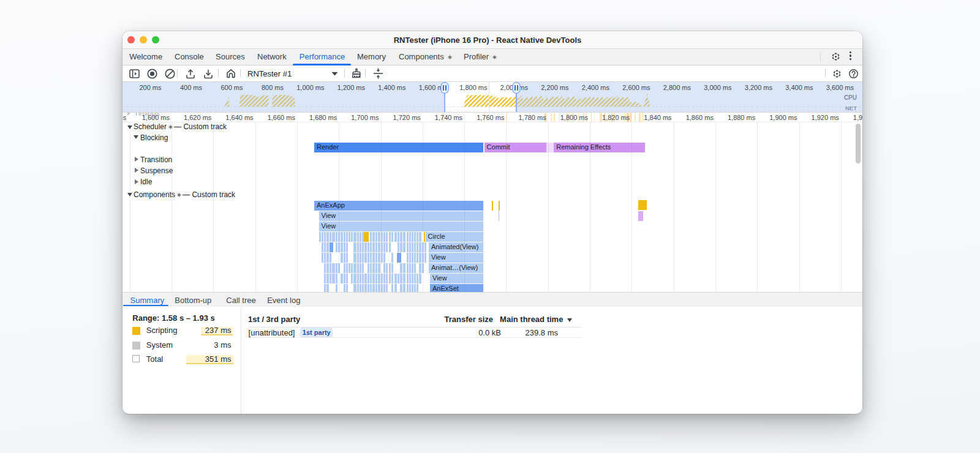 This screenshot has height=453, width=980. What do you see at coordinates (473, 88) in the screenshot?
I see `svg-text: 1,800 ms` at bounding box center [473, 88].